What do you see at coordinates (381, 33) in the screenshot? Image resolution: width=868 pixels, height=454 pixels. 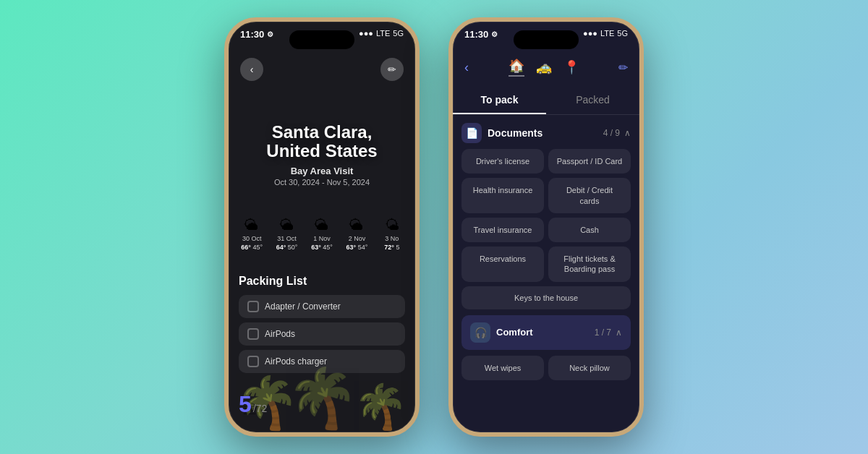 I see `status-icons-1: ●●● LTE 5G` at bounding box center [381, 33].